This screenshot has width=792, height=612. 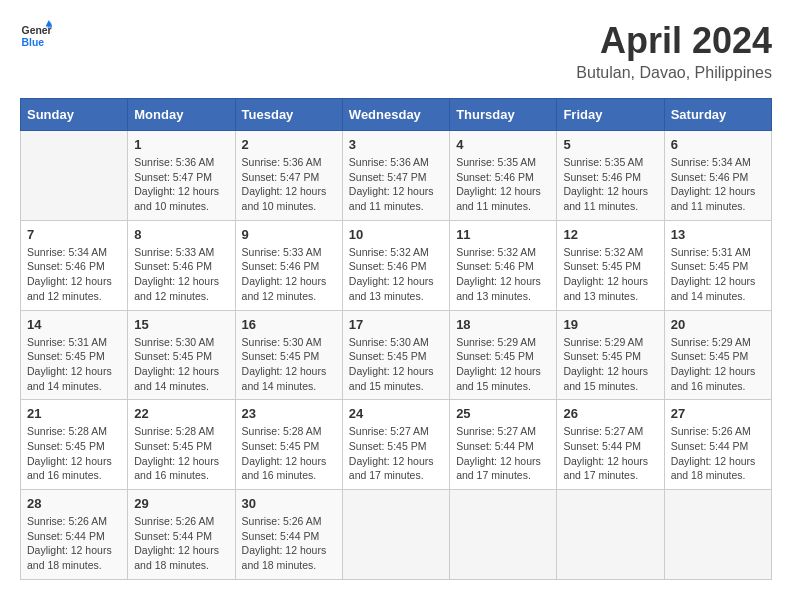 What do you see at coordinates (289, 144) in the screenshot?
I see `day-number: 2` at bounding box center [289, 144].